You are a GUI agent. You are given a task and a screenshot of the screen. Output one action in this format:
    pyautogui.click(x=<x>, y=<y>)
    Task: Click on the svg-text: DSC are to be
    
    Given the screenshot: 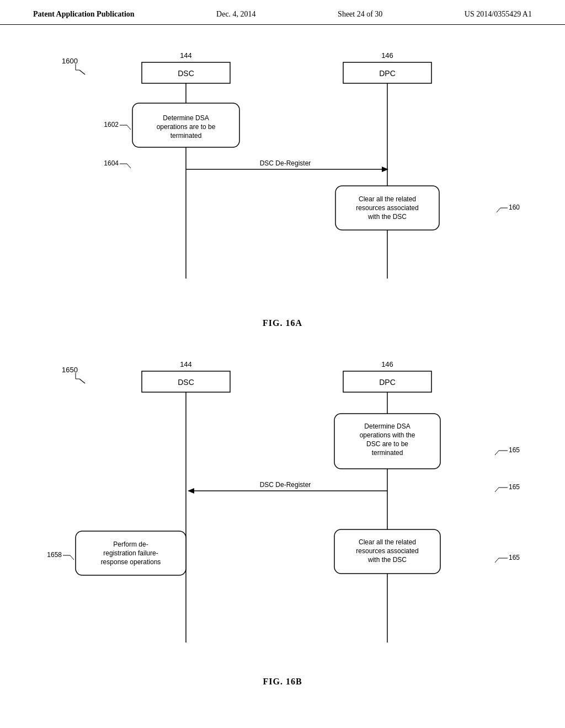 What is the action you would take?
    pyautogui.click(x=387, y=444)
    